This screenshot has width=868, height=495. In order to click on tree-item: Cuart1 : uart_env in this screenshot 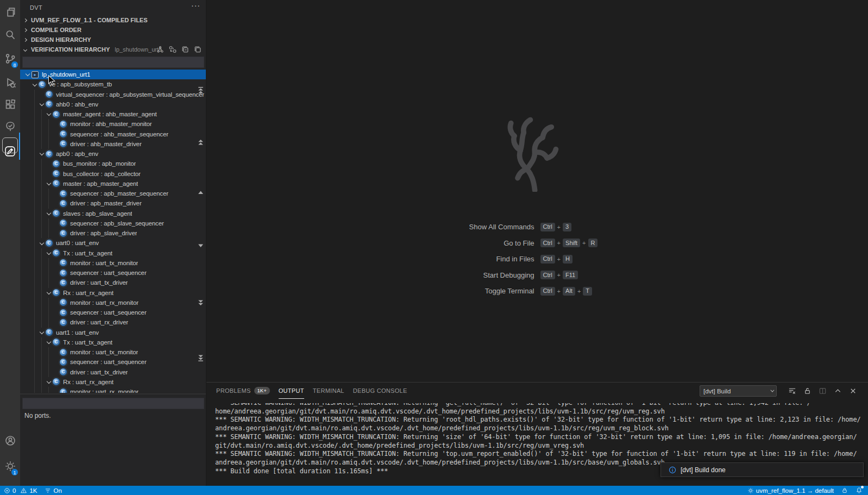, I will do `click(113, 333)`.